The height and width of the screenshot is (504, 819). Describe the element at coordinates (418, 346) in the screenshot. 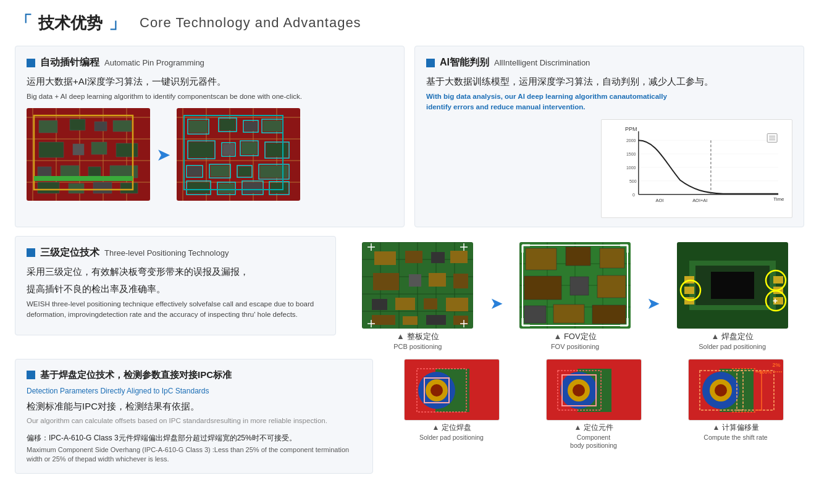

I see `pos-label-pcb-en: PCB positioning` at that location.